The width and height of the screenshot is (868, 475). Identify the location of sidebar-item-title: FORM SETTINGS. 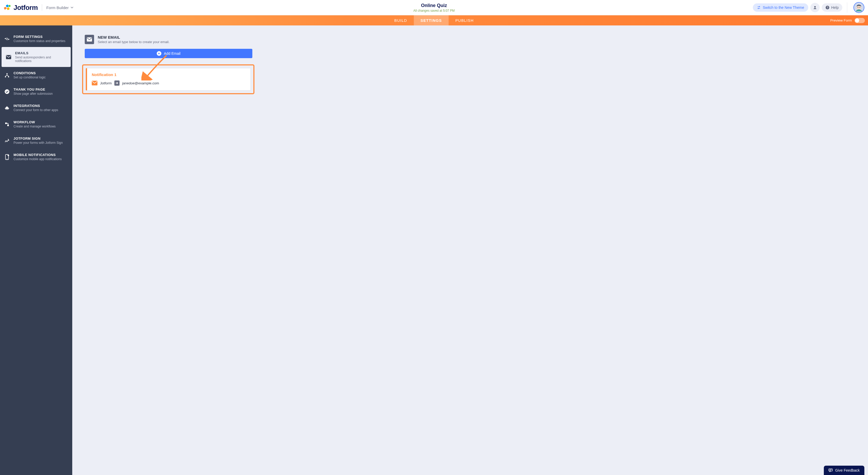
(39, 37).